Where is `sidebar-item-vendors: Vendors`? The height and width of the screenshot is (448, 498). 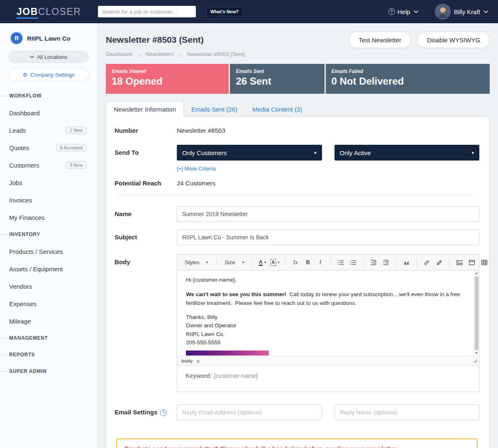 sidebar-item-vendors: Vendors is located at coordinates (49, 286).